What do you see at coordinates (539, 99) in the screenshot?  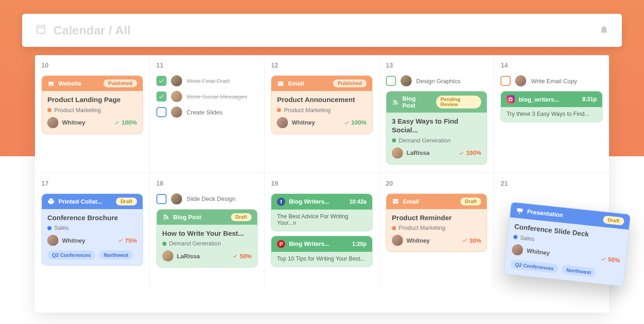 I see `social-channel-label: blog_writers...` at bounding box center [539, 99].